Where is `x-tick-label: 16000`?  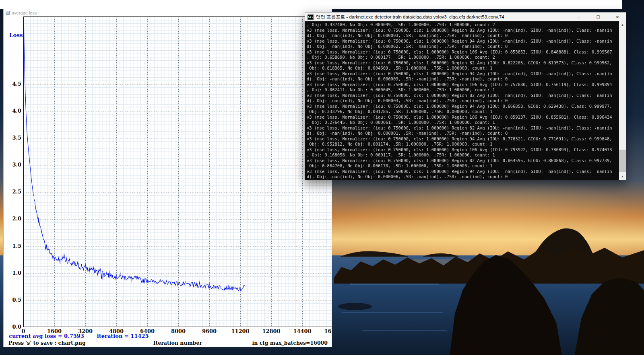
x-tick-label: 16000 is located at coordinates (327, 331).